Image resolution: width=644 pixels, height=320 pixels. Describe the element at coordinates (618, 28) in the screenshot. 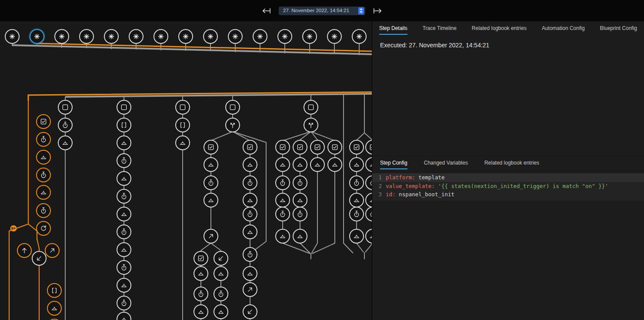

I see `tab-blueprint-config: Blueprint Config` at that location.